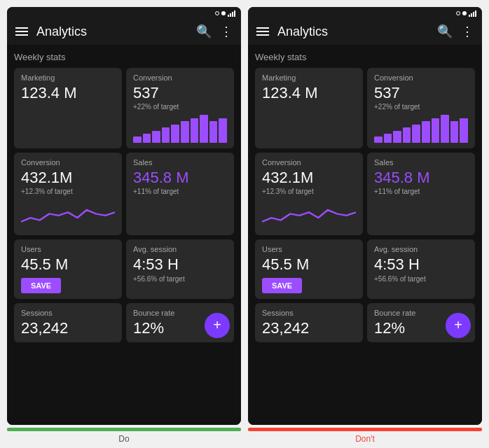  Describe the element at coordinates (68, 93) in the screenshot. I see `left-marketing-value: 123.4 M` at that location.